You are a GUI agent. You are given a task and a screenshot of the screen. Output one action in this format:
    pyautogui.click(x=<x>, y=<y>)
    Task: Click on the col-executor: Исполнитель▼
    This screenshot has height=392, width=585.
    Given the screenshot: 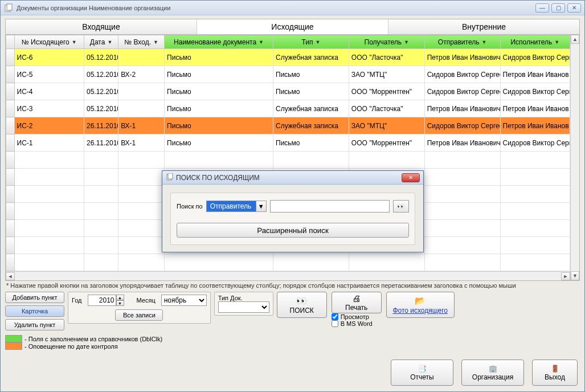 What is the action you would take?
    pyautogui.click(x=535, y=42)
    